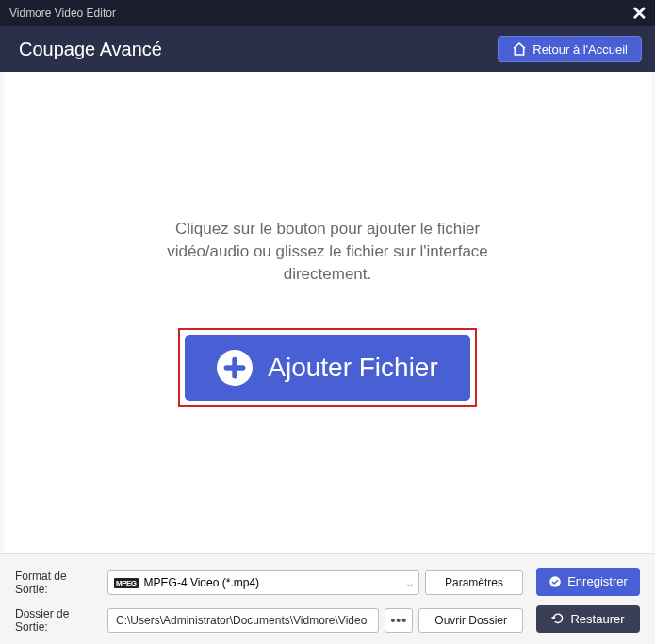  Describe the element at coordinates (471, 620) in the screenshot. I see `open-folder-button: Ouvrir Dossier` at that location.